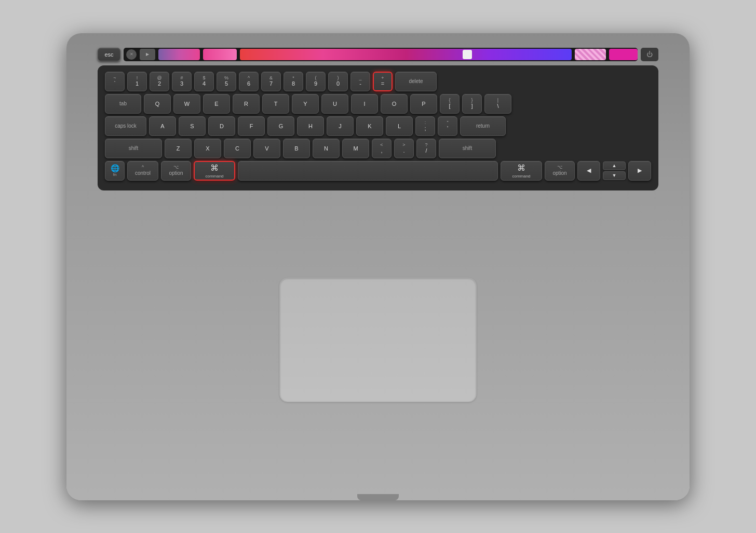  What do you see at coordinates (589, 171) in the screenshot?
I see `key-arrow-left: ◀` at bounding box center [589, 171].